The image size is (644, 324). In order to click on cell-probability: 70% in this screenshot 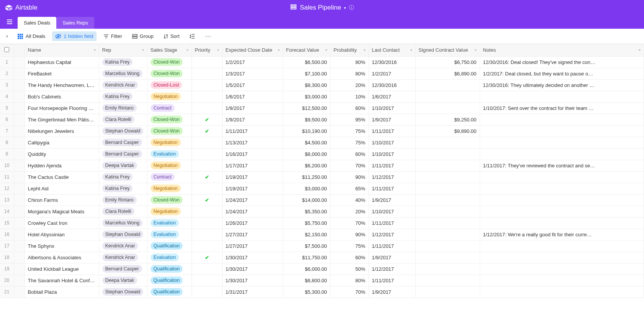, I will do `click(349, 165)`.